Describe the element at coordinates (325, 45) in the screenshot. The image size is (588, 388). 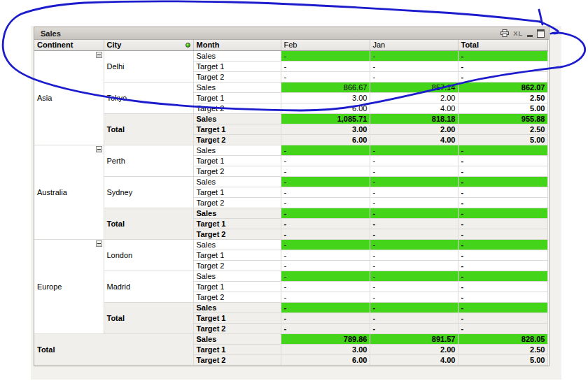
I see `col-header-feb: Feb` at that location.